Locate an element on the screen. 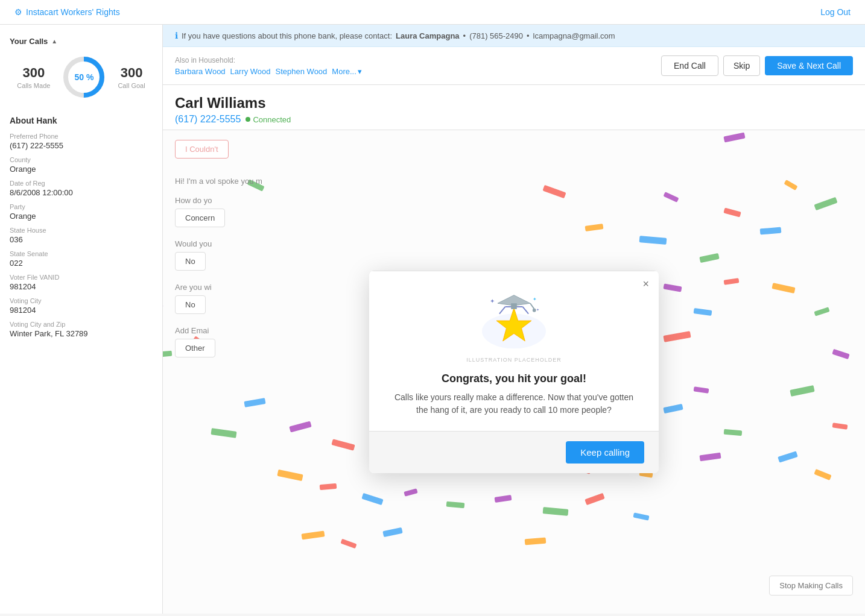 This screenshot has height=616, width=865. info-contact-phone: (781) 565-2490 is located at coordinates (496, 36).